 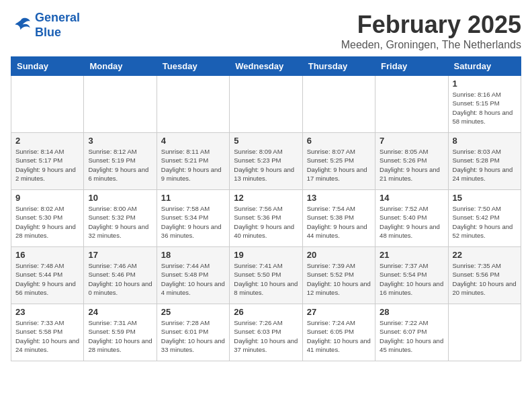 What do you see at coordinates (193, 161) in the screenshot?
I see `calendar-cell: 4Sunrise: 8:11 AM Sunset: 5:21 PM Daylig…` at bounding box center [193, 161].